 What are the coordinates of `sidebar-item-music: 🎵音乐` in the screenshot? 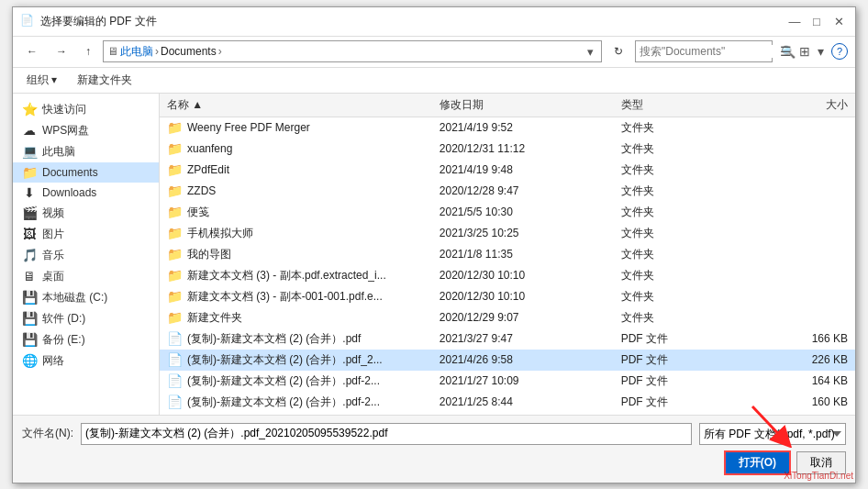 It's located at (86, 255).